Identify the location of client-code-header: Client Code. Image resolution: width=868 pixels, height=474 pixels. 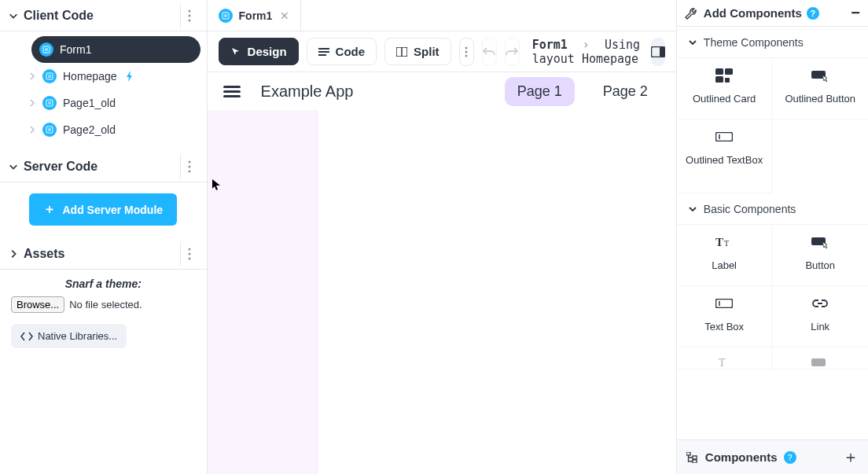
(104, 16).